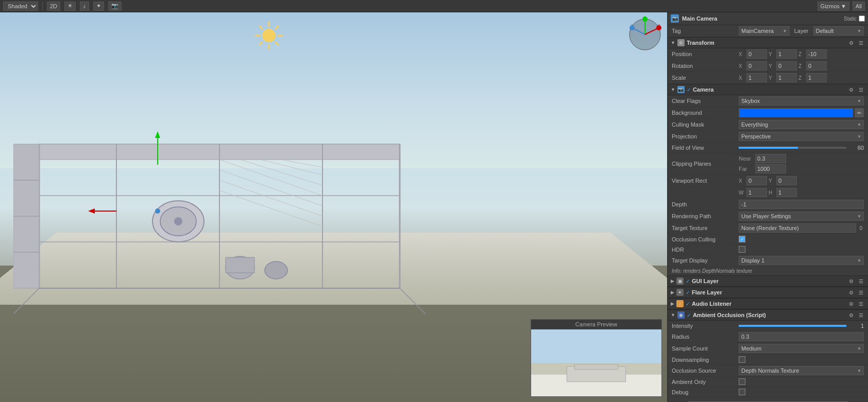 This screenshot has height=402, width=868. Describe the element at coordinates (802, 216) in the screenshot. I see `rendering-path-value: Use Player Settings ▼` at that location.